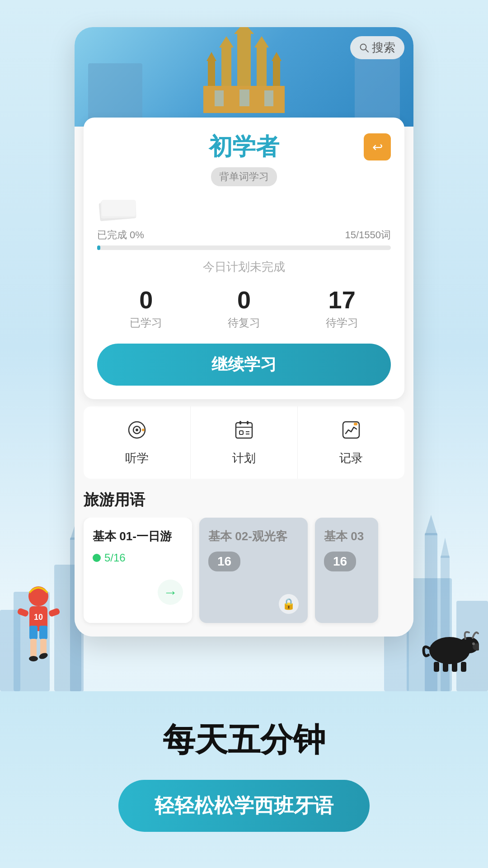 Image resolution: width=488 pixels, height=868 pixels. What do you see at coordinates (244, 235) in the screenshot?
I see `progress-labels: 已完成 0% 15/1550词` at bounding box center [244, 235].